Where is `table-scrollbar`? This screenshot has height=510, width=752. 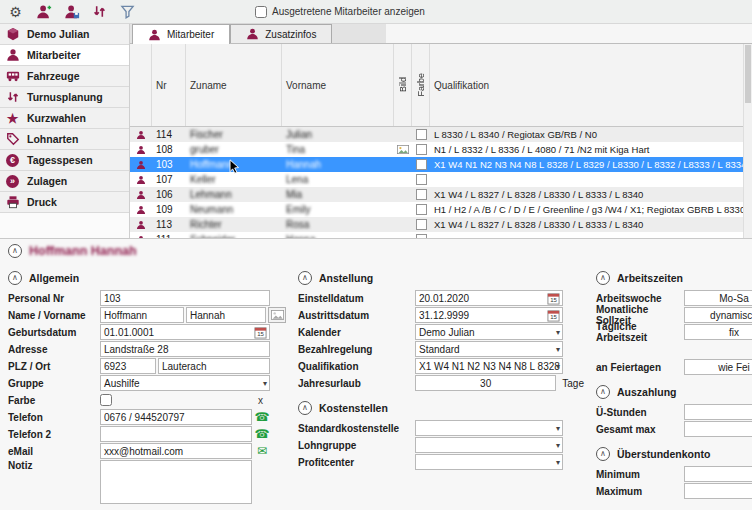 table-scrollbar is located at coordinates (748, 141).